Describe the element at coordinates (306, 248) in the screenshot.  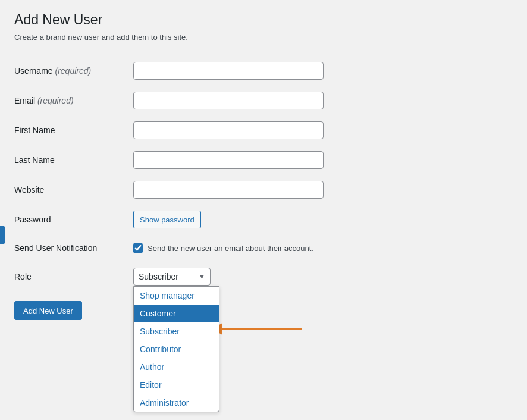
I see `notification-checkbox-row: Send the new user an email about their a…` at that location.